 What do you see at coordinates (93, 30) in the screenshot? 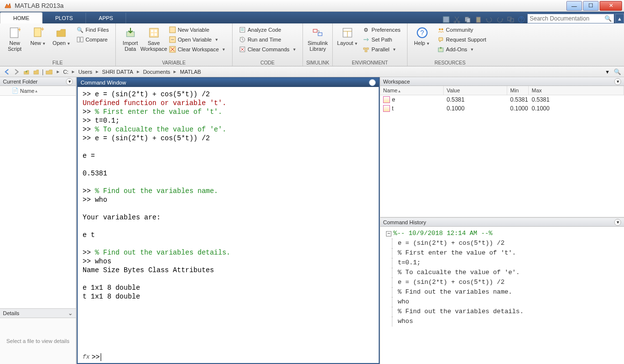
I see `find-files-button: 🔍Find Files` at bounding box center [93, 30].